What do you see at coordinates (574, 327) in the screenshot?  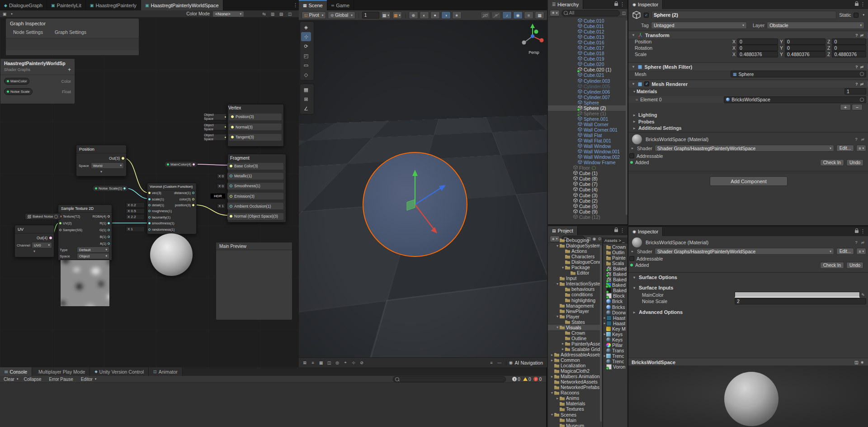 I see `project-folder-item: ▾ Visuals` at bounding box center [574, 327].